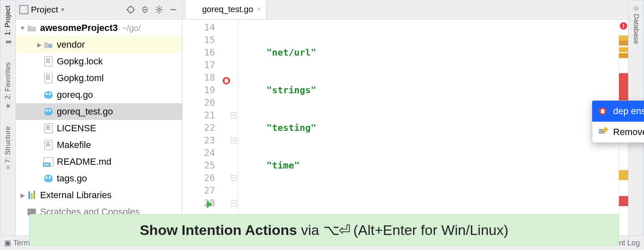 The height and width of the screenshot is (250, 644). Describe the element at coordinates (8, 86) in the screenshot. I see `toolwindow-favorites: ★2: Favorites` at that location.